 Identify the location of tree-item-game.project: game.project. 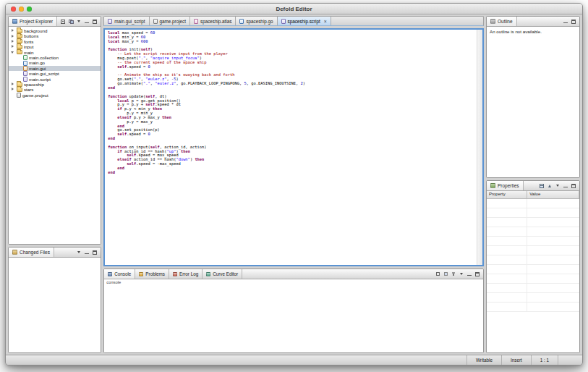
(55, 96).